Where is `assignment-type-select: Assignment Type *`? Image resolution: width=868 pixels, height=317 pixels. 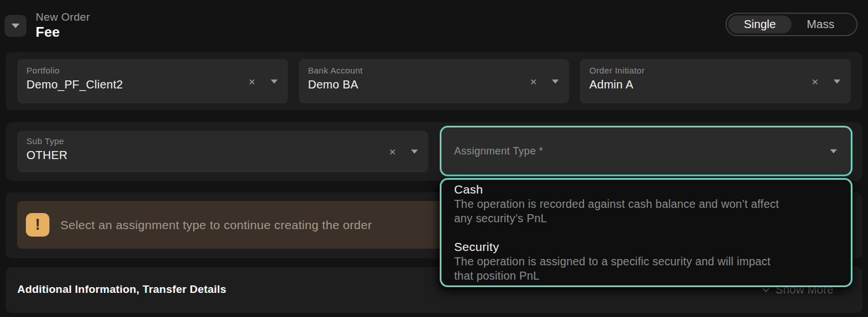
assignment-type-select: Assignment Type * is located at coordinates (646, 151).